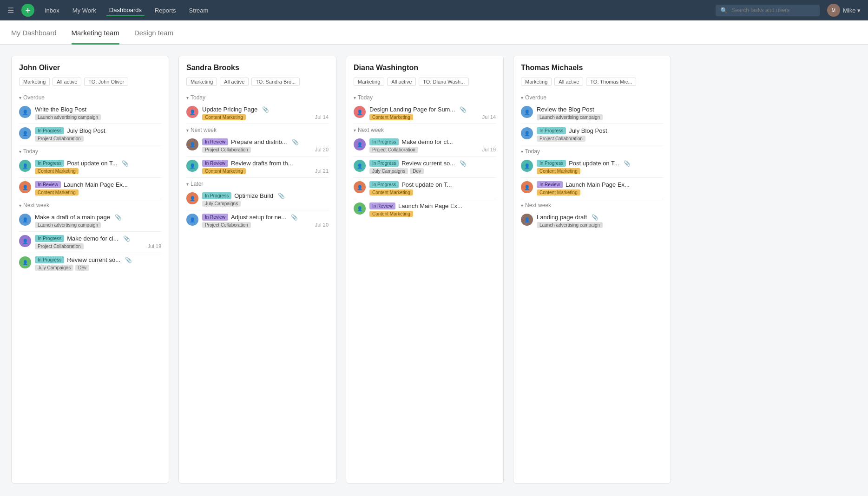 The width and height of the screenshot is (868, 496). What do you see at coordinates (98, 189) in the screenshot?
I see `task-body: In ReviewLaunch Main Page Ex...Content M…` at bounding box center [98, 189].